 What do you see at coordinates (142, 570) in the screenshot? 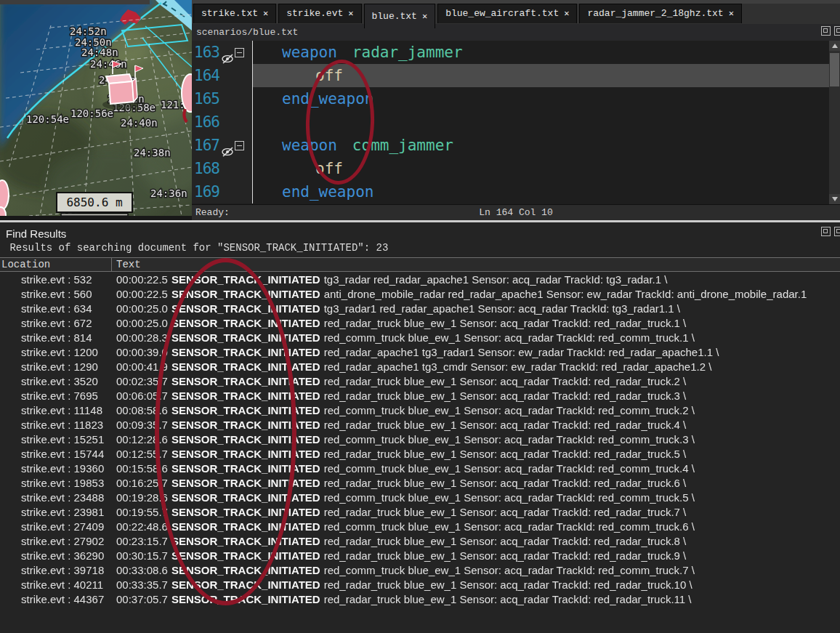
I see `result-time: 00:33:08.6` at bounding box center [142, 570].